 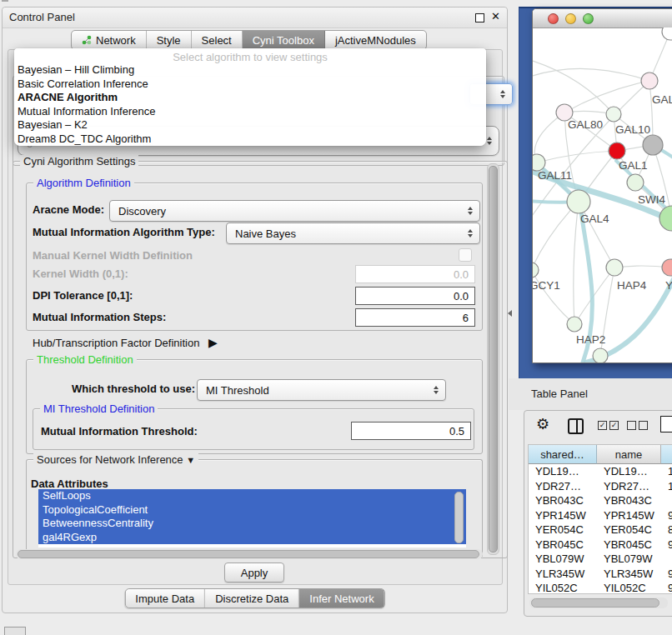 What do you see at coordinates (600, 559) in the screenshot?
I see `table-row: YBL079WYBL079W` at bounding box center [600, 559].